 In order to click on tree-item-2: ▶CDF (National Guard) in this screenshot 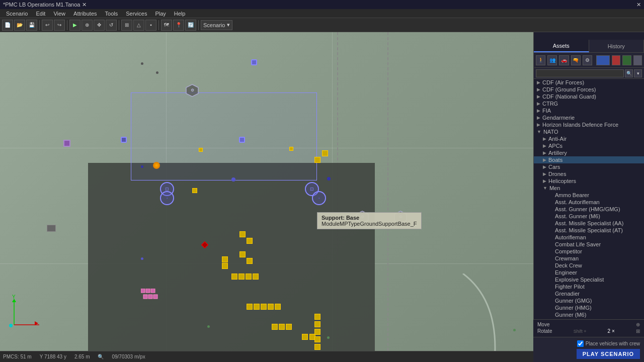, I will do `click(589, 97)`.